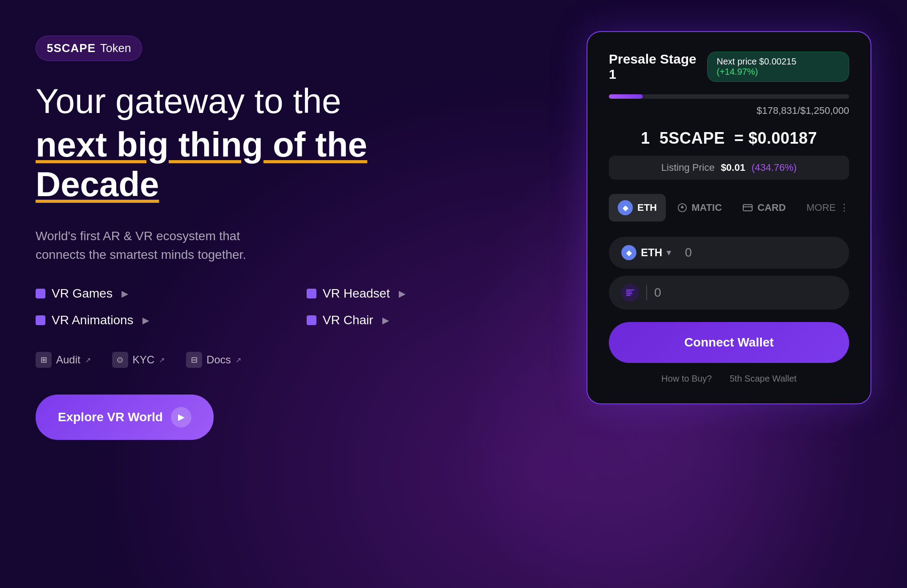 Image resolution: width=907 pixels, height=588 pixels. I want to click on feature-vr-animations: VR Animations ▶, so click(158, 320).